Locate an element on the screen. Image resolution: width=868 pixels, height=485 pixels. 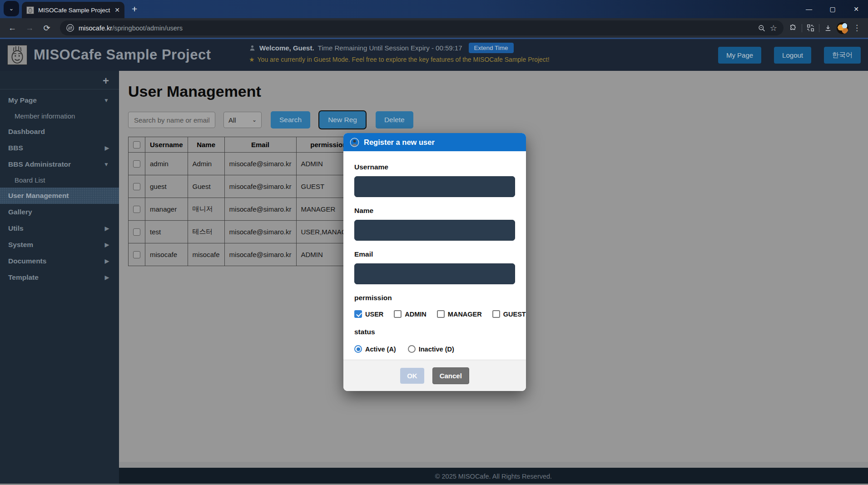
url-path: /springboot/admin/users is located at coordinates (147, 28).